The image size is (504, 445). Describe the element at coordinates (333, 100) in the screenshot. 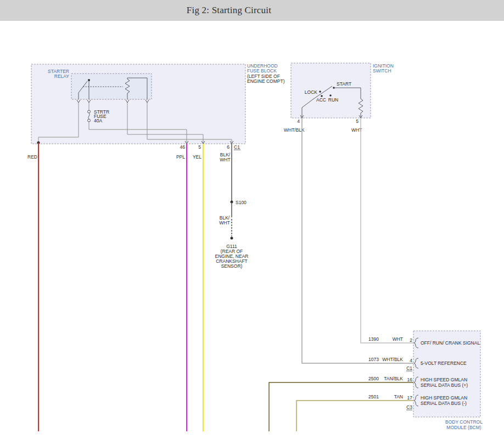

I see `switch-position-label: RUN` at that location.